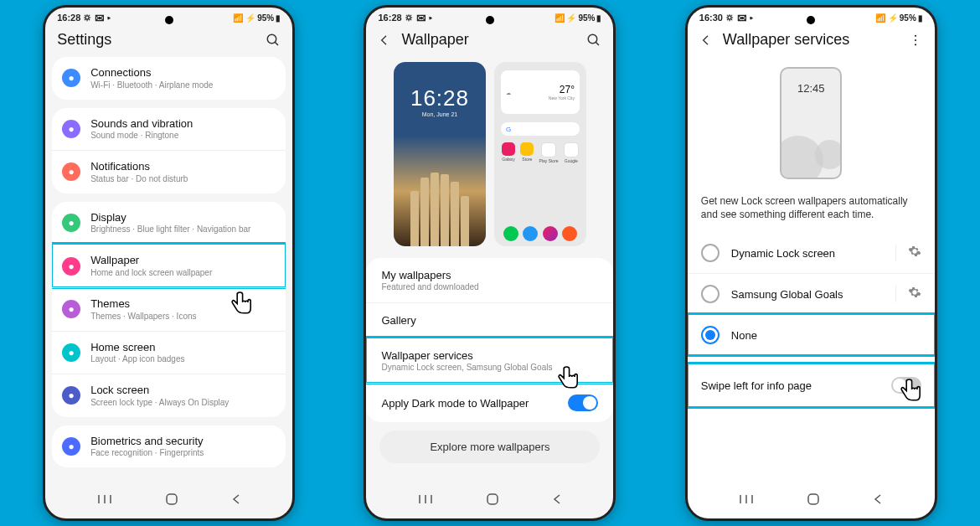 The image size is (980, 526). Describe the element at coordinates (183, 260) in the screenshot. I see `row-title: Wallpaper` at that location.